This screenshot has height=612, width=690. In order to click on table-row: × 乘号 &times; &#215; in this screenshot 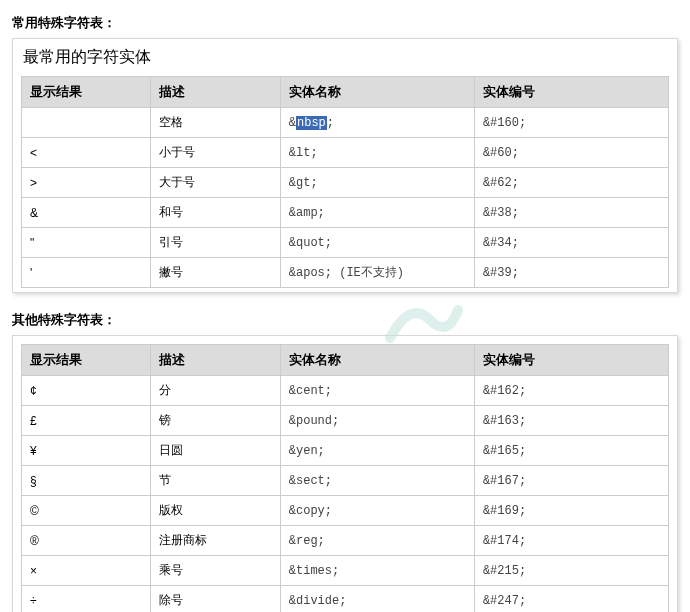, I will do `click(346, 571)`.